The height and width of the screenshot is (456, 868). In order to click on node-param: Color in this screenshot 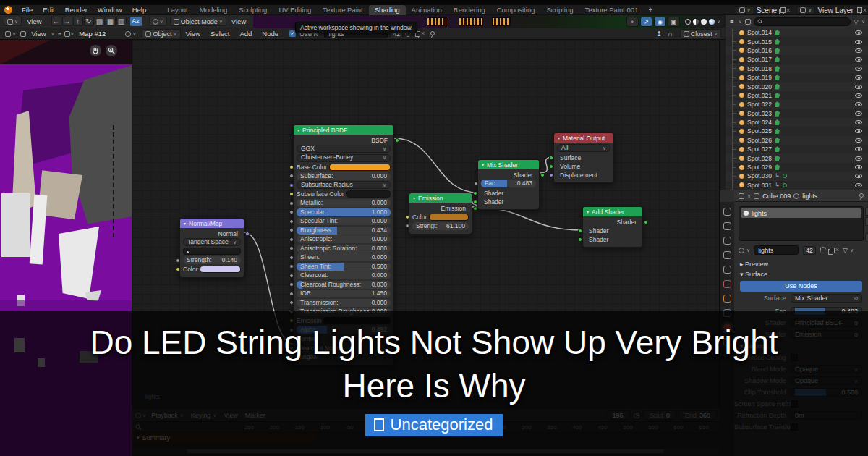, I will do `click(212, 269)`.